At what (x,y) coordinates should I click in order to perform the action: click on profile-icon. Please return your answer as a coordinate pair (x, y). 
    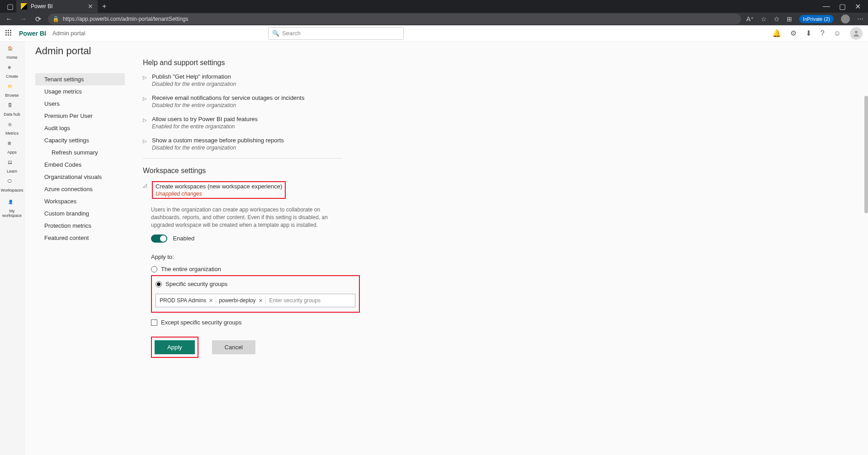
    Looking at the image, I should click on (845, 19).